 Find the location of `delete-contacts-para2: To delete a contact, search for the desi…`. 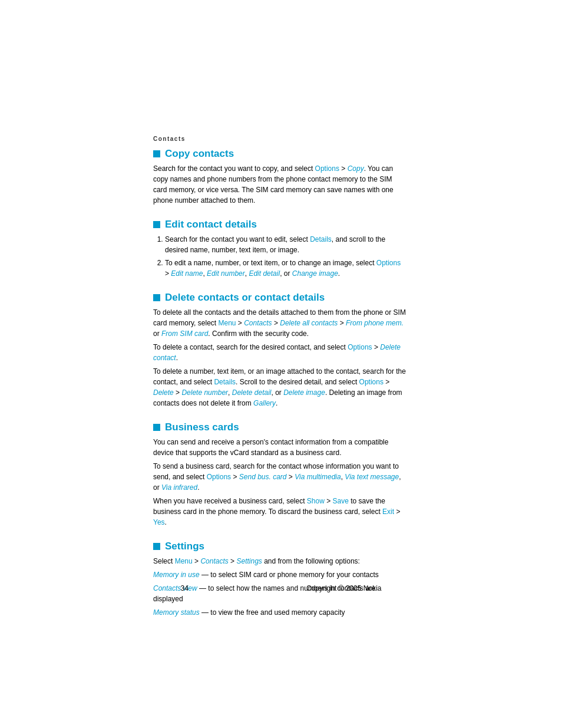

delete-contacts-para2: To delete a contact, search for the desi… is located at coordinates (280, 353).